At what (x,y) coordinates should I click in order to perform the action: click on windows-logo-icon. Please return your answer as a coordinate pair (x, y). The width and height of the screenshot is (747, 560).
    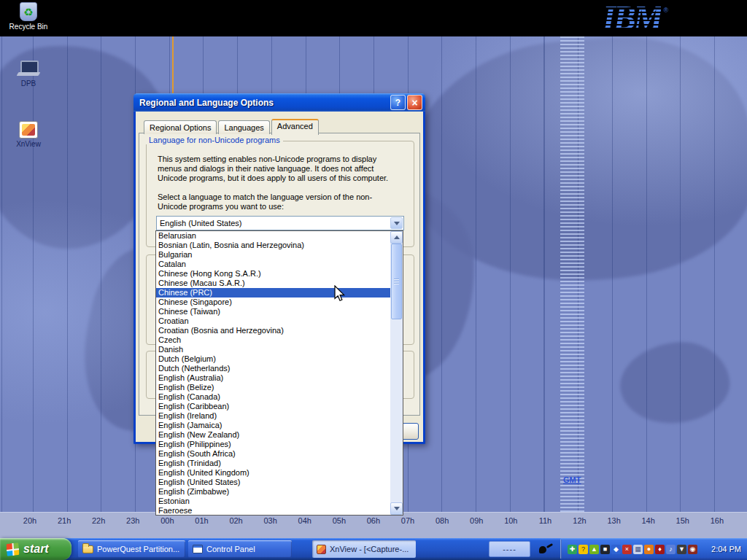
    Looking at the image, I should click on (12, 548).